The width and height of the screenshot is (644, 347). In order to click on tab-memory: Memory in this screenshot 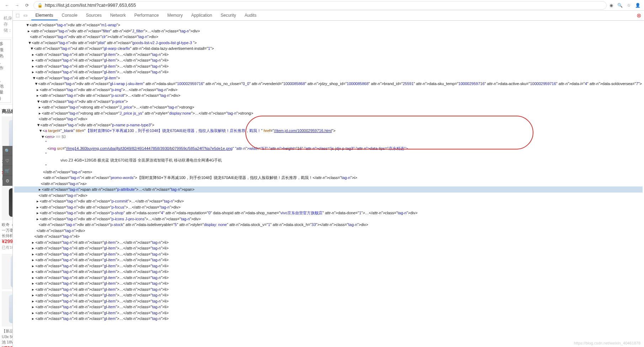, I will do `click(175, 16)`.